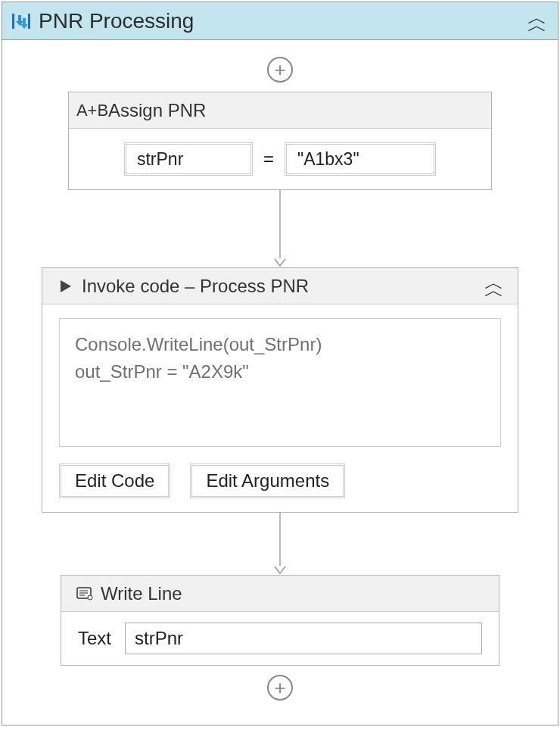 Image resolution: width=560 pixels, height=749 pixels. What do you see at coordinates (280, 21) in the screenshot?
I see `sequence-header: PNR Processing ︿︿` at bounding box center [280, 21].